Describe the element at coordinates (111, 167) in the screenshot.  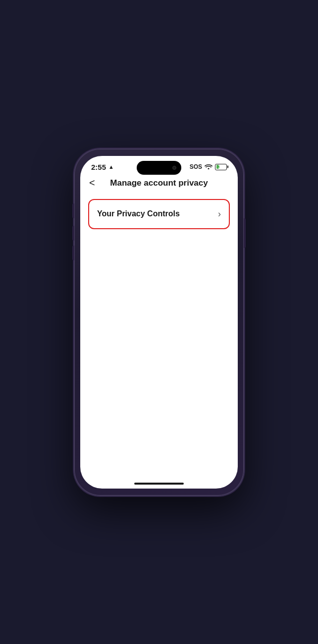
I see `location-icon: ▲` at that location.